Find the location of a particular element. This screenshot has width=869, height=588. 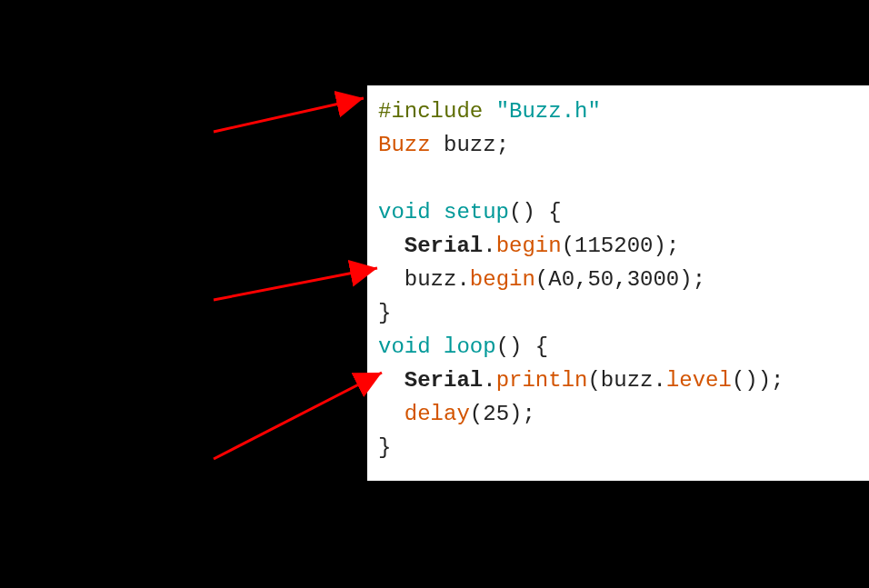

args: (115200); is located at coordinates (621, 245).